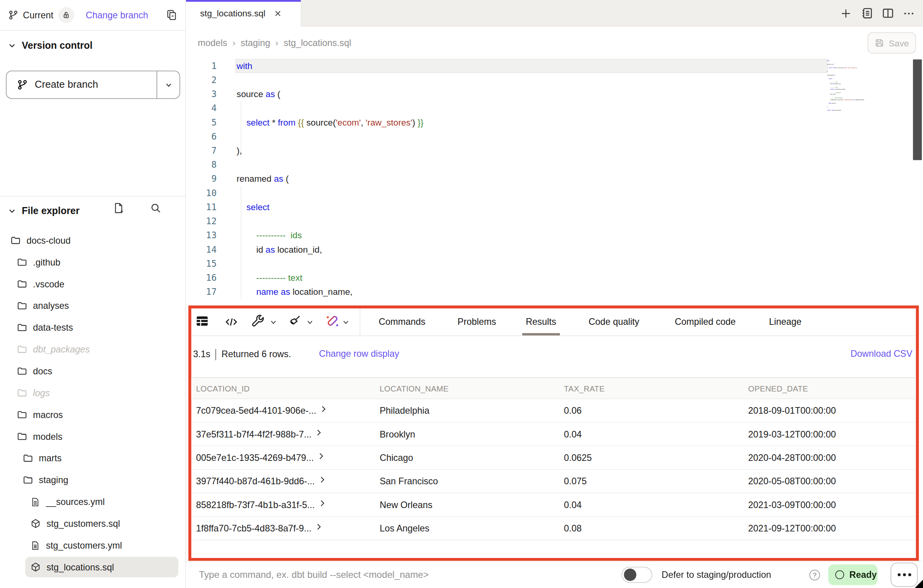  What do you see at coordinates (614, 322) in the screenshot?
I see `results-panel-tab-code-quality: Code quality` at bounding box center [614, 322].